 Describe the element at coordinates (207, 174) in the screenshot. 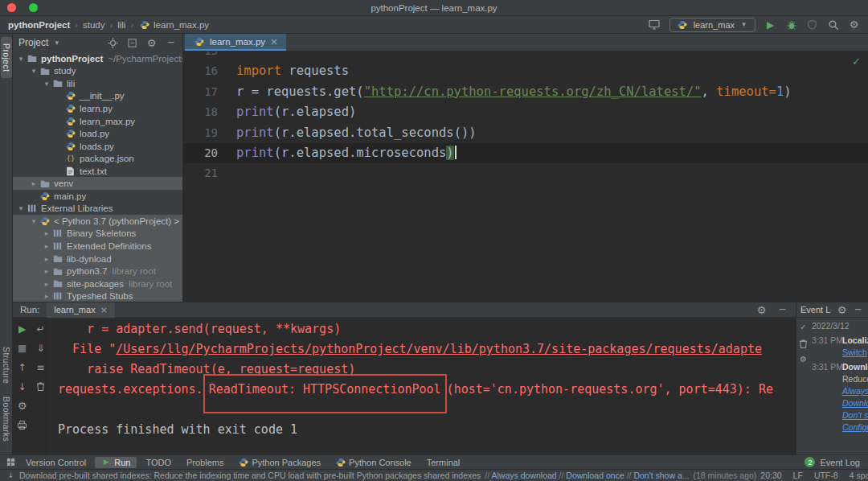

I see `line-number: 21` at that location.